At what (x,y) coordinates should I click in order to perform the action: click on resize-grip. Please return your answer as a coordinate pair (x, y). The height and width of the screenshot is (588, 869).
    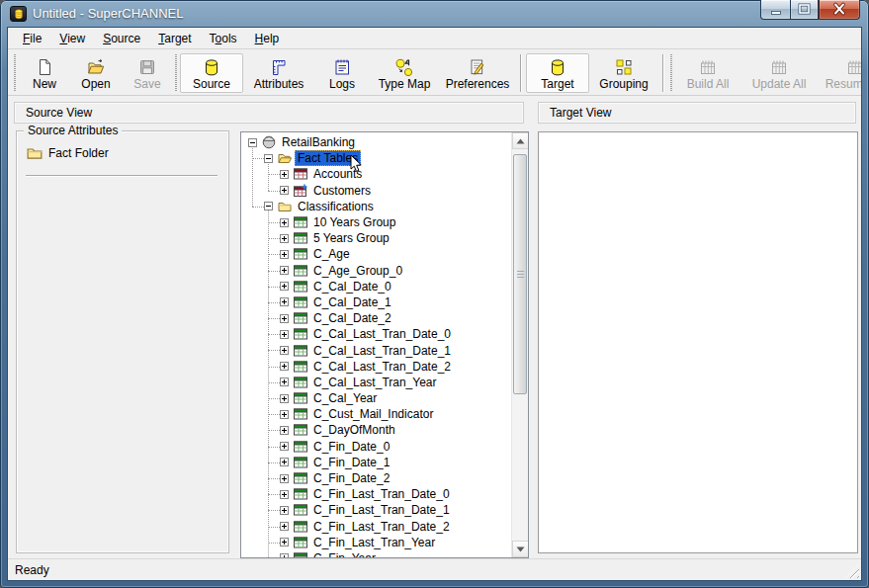
    Looking at the image, I should click on (852, 571).